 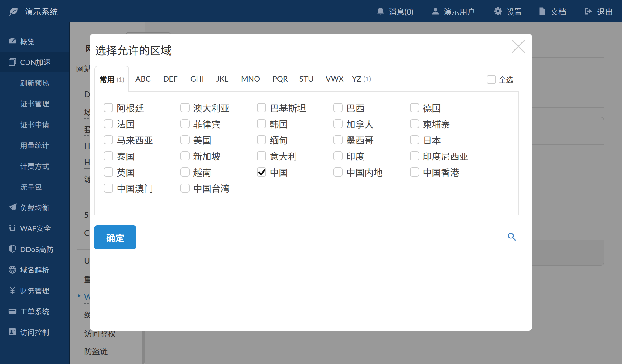 What do you see at coordinates (170, 79) in the screenshot?
I see `tab-item: DEF` at bounding box center [170, 79].